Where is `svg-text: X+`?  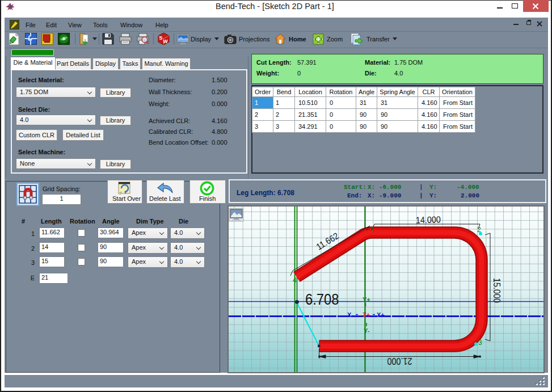
svg-text: X+ is located at coordinates (381, 315).